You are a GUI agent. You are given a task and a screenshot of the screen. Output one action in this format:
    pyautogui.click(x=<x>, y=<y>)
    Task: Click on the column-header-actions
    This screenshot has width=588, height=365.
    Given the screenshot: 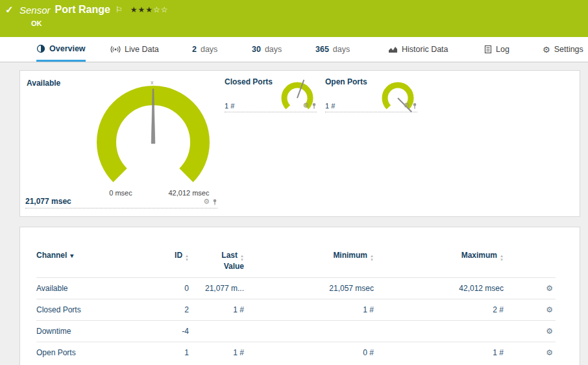 What is the action you would take?
    pyautogui.click(x=530, y=264)
    